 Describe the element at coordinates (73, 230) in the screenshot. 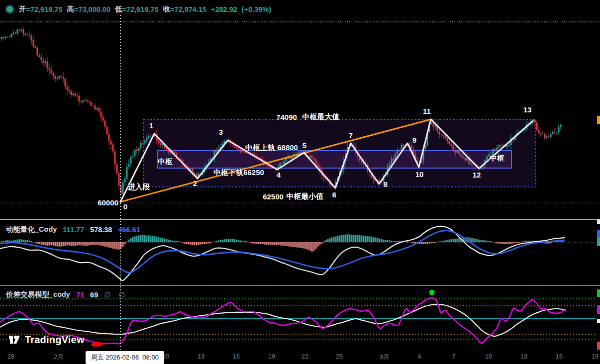

I see `momentum-indicator-legend: 动能量化_Cody 111.77 578.38 466.61` at that location.